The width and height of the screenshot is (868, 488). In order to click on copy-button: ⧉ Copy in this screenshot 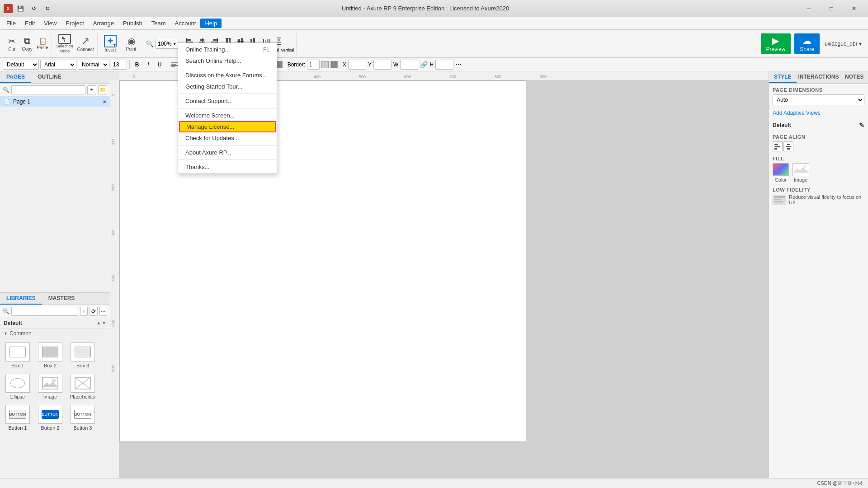, I will do `click(27, 44)`.